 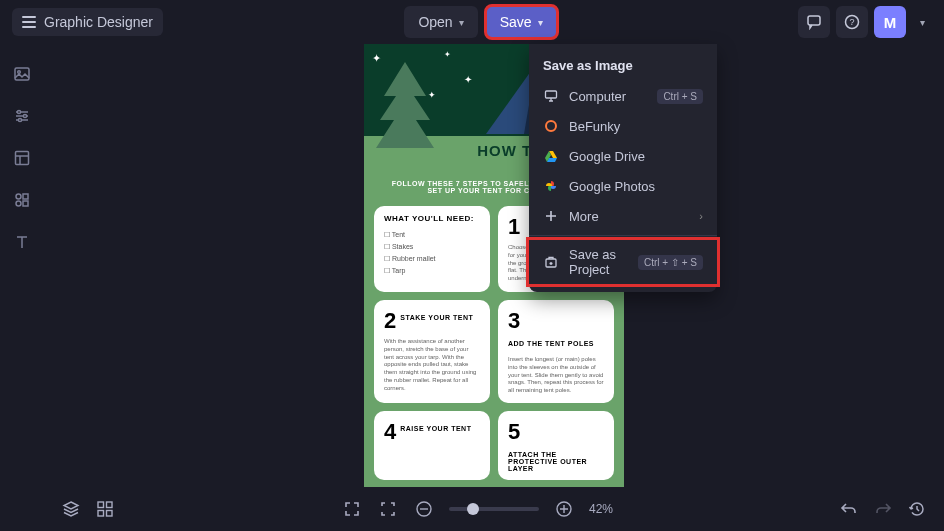 What do you see at coordinates (849, 509) in the screenshot?
I see `undo-button` at bounding box center [849, 509].